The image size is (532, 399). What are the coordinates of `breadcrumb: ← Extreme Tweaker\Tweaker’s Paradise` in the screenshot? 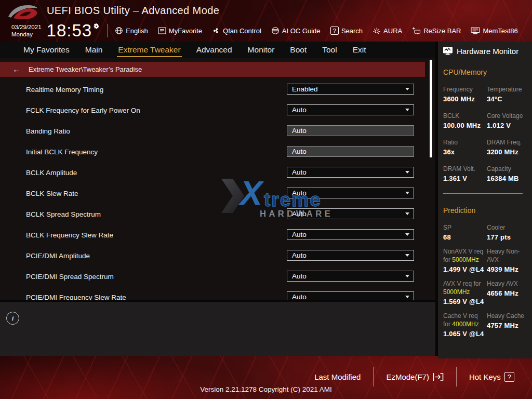 It's located at (212, 70).